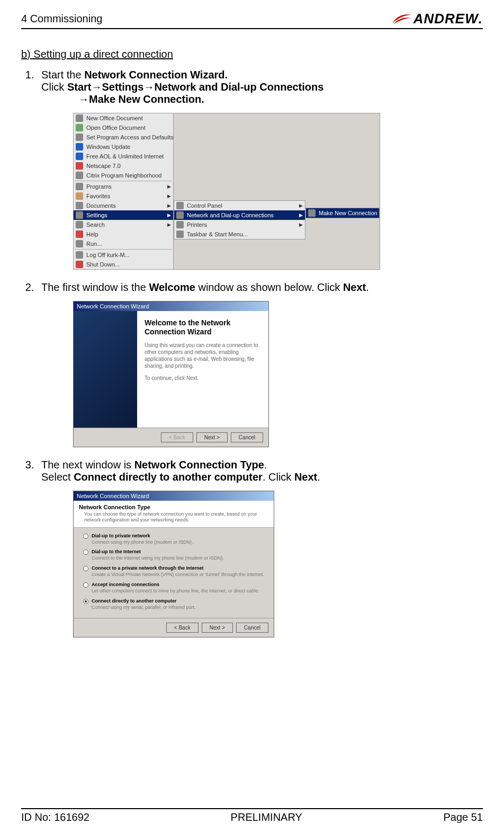  Describe the element at coordinates (227, 191) in the screenshot. I see `screenshot-start-menu: New Office Document Open Office Document…` at that location.